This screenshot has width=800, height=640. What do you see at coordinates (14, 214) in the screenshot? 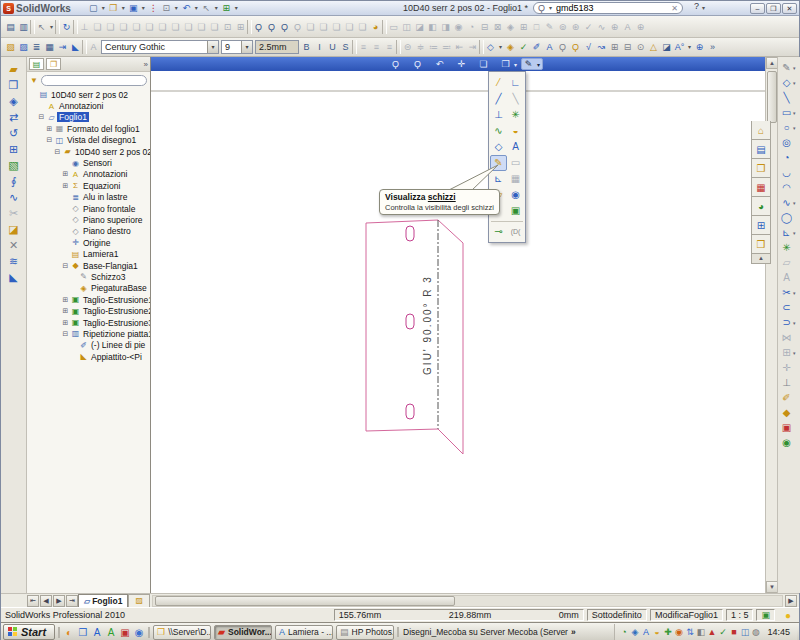
I see `rip-icon: ✂` at bounding box center [14, 214].